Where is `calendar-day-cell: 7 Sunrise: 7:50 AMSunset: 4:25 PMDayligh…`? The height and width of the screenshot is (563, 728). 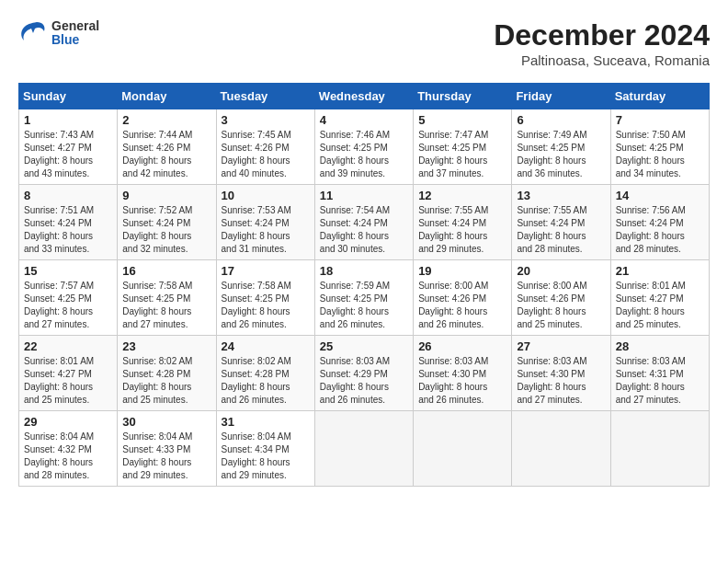
calendar-day-cell: 7 Sunrise: 7:50 AMSunset: 4:25 PMDayligh… is located at coordinates (660, 147).